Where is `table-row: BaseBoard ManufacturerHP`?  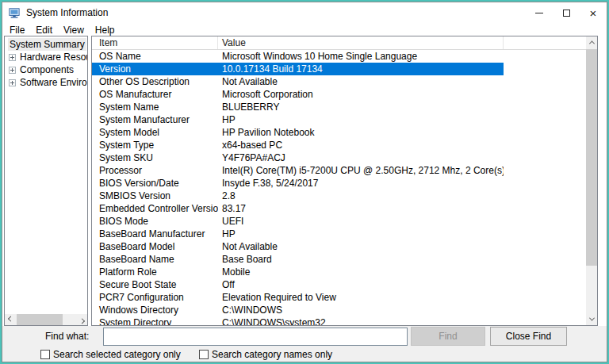 table-row: BaseBoard ManufacturerHP is located at coordinates (298, 234).